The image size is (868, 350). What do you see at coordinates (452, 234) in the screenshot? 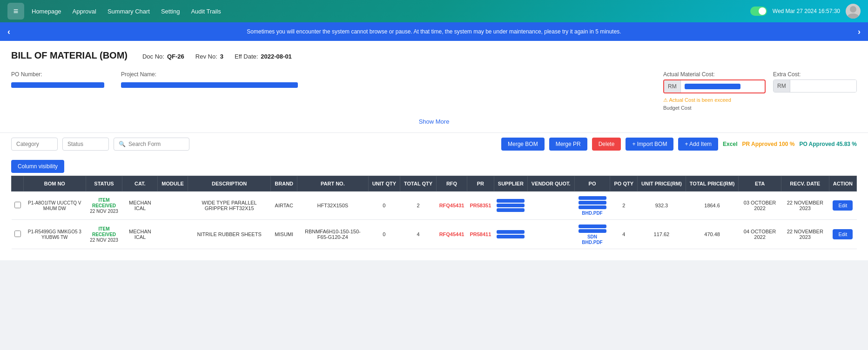
I see `row2-rfq: RFQ45441` at bounding box center [452, 234].